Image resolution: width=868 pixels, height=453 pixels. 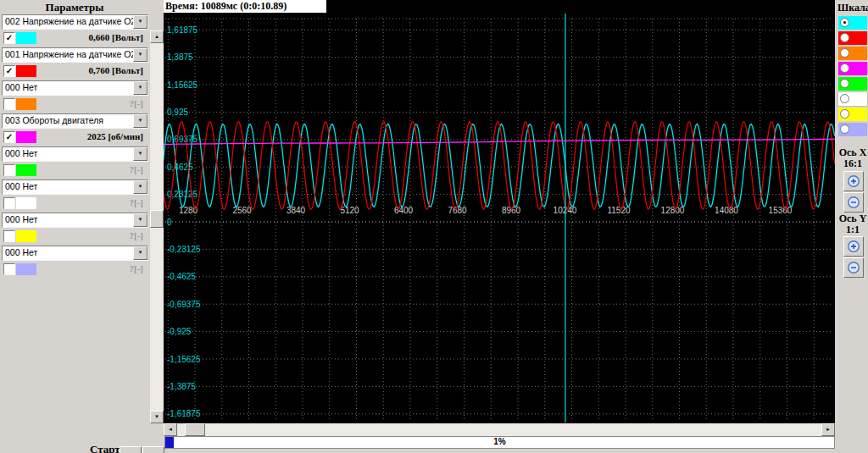 What do you see at coordinates (183, 30) in the screenshot?
I see `y-axis-tick-label: 1,61875` at bounding box center [183, 30].